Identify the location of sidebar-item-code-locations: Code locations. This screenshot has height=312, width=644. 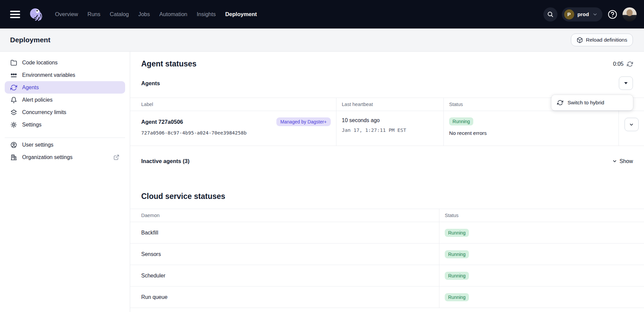
(65, 62).